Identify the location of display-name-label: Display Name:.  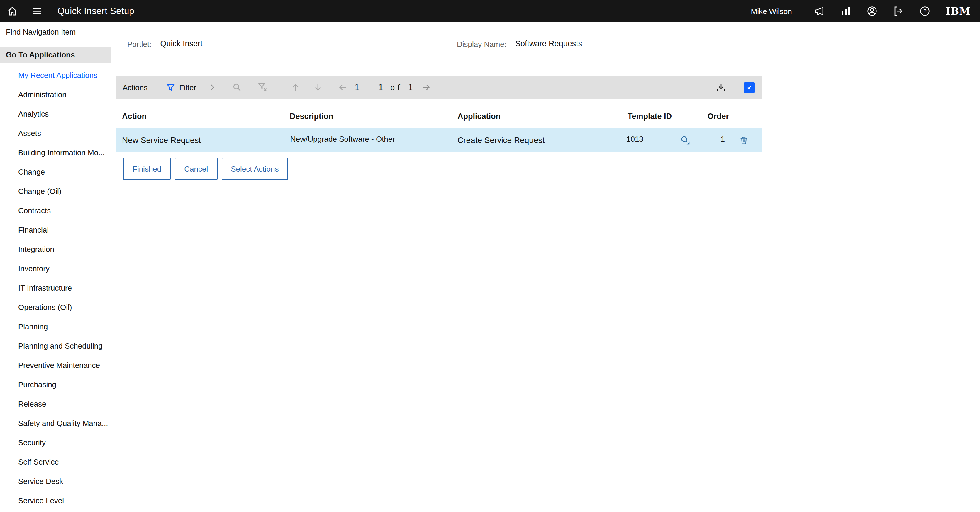
(482, 44).